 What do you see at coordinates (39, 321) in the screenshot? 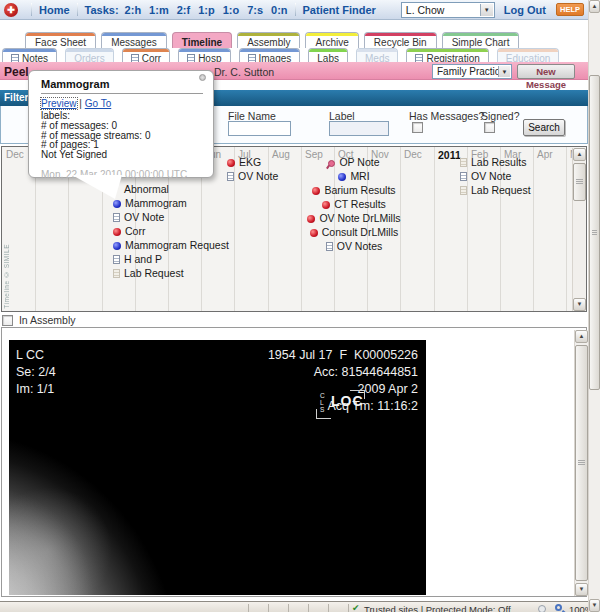
I see `in-assembly-row: In Assembly` at bounding box center [39, 321].